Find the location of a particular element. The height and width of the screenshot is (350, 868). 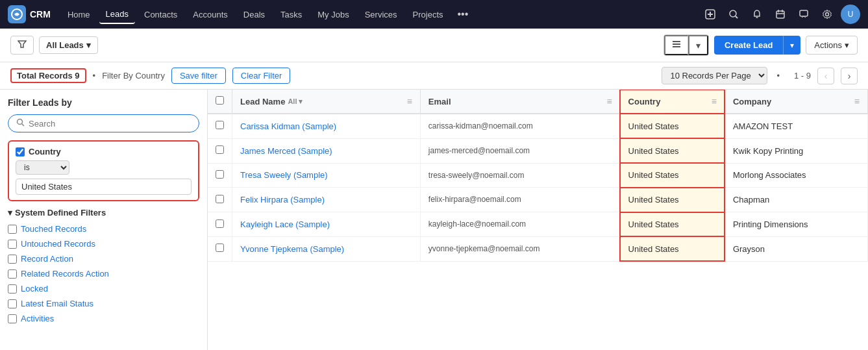

header-country: Country ≡ is located at coordinates (673, 101).